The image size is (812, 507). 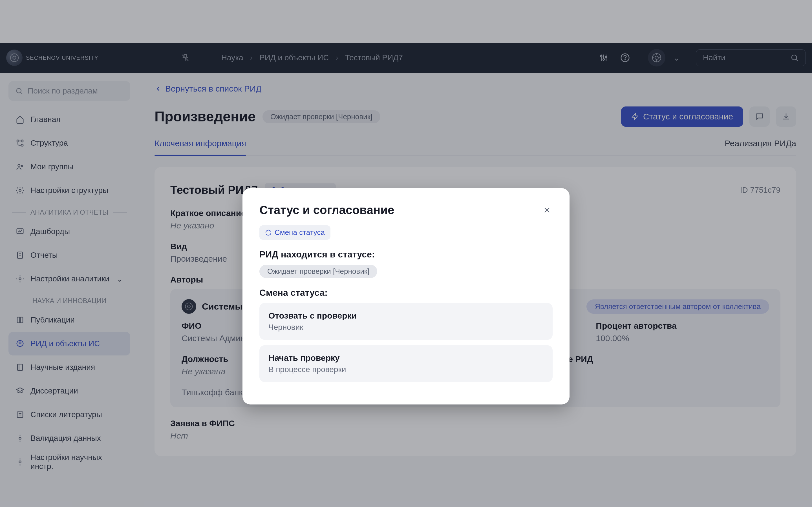 What do you see at coordinates (406, 293) in the screenshot?
I see `change-status-label: Смена статуса:` at bounding box center [406, 293].